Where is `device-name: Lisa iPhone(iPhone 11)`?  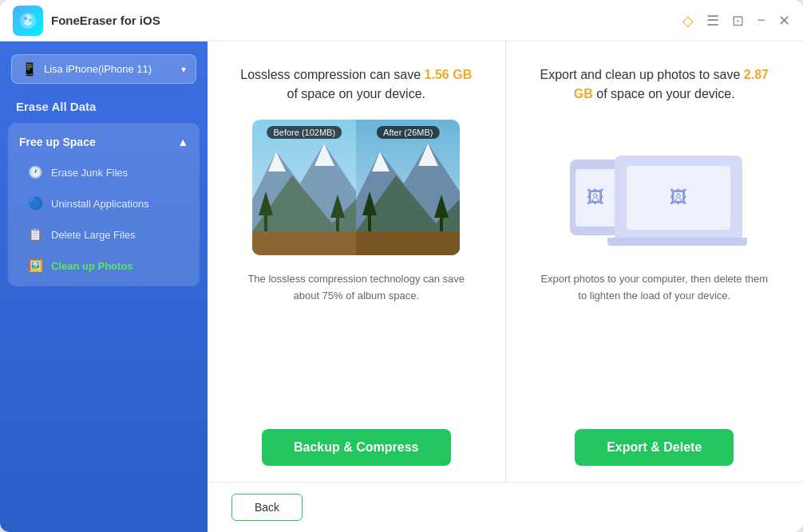 device-name: Lisa iPhone(iPhone 11) is located at coordinates (109, 69).